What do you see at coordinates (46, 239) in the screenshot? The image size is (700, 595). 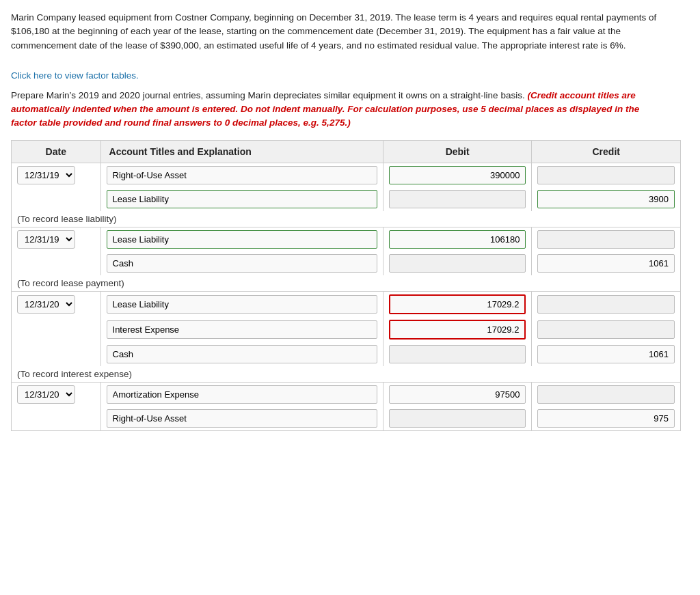 I see `date-select-section2: 12/31/19` at bounding box center [46, 239].